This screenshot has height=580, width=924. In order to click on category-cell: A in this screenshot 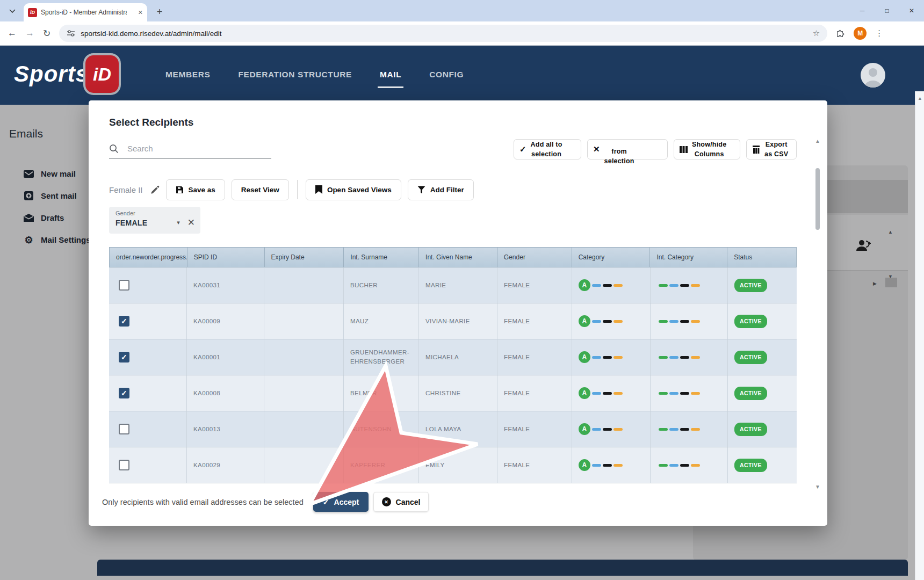, I will do `click(611, 465)`.